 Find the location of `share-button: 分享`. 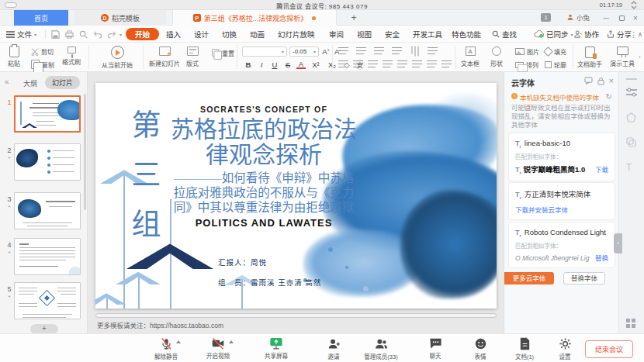

share-button: 分享 is located at coordinates (619, 34).